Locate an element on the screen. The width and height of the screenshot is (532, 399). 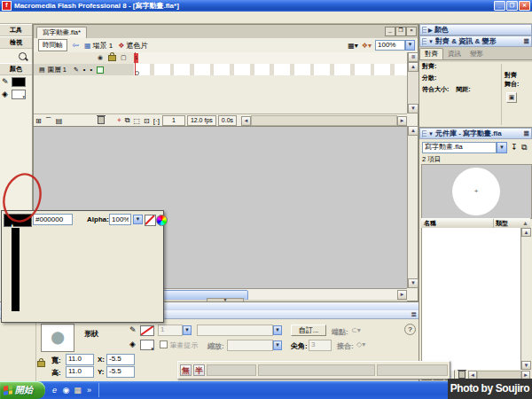
restore-button: ❐ is located at coordinates (512, 5).